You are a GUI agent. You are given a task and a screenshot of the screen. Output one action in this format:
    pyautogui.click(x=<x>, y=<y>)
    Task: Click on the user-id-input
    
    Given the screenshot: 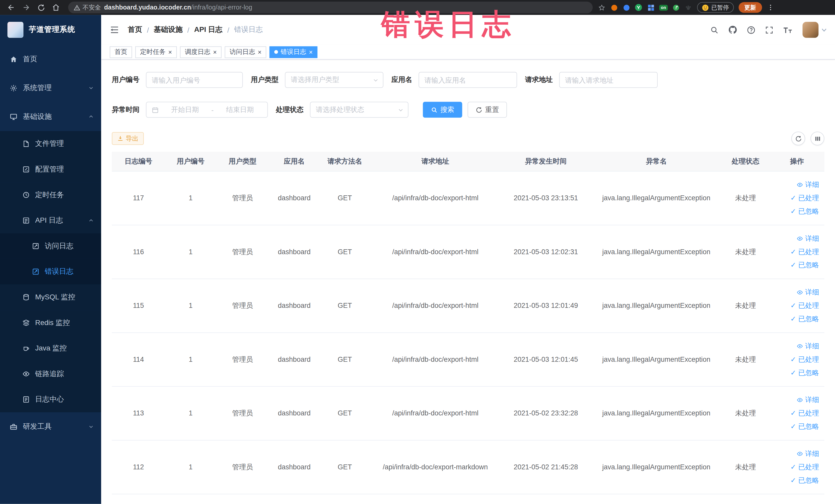 What is the action you would take?
    pyautogui.click(x=195, y=80)
    